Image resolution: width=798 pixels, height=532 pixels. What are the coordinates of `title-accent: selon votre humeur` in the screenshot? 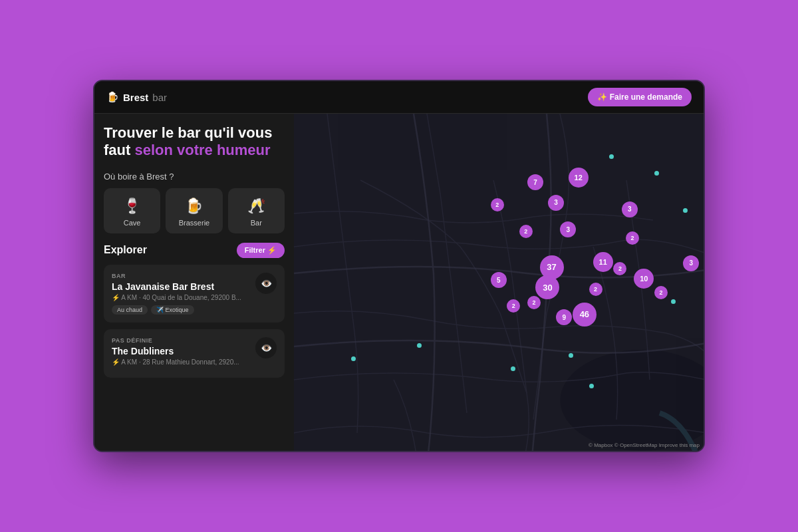 It's located at (202, 150).